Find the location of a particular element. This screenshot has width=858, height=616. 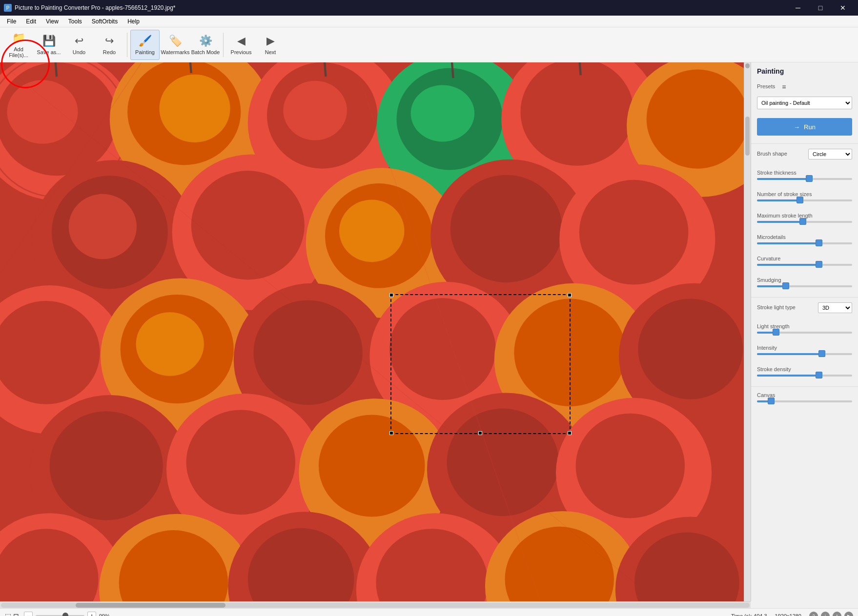

info-icon: i is located at coordinates (825, 614).